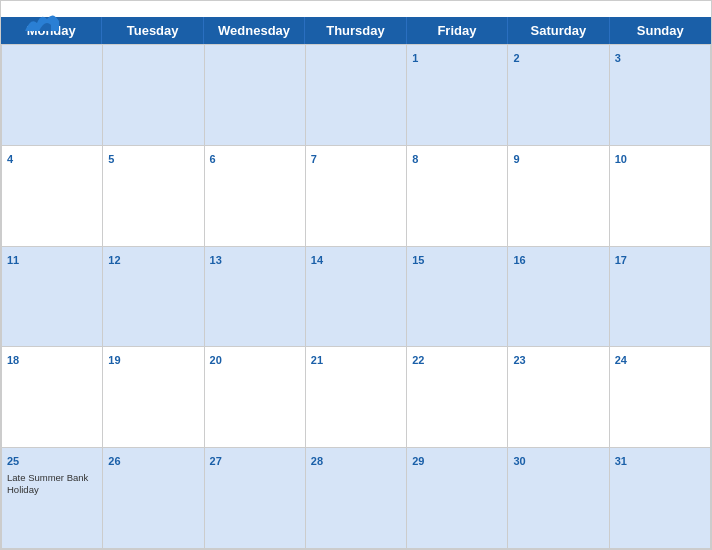  What do you see at coordinates (458, 196) in the screenshot?
I see `cal-cell: 8` at bounding box center [458, 196].